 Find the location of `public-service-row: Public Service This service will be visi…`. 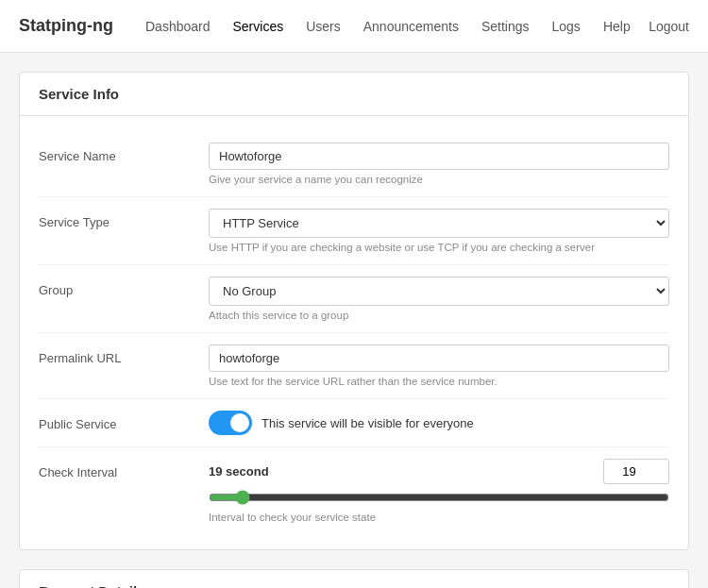

public-service-row: Public Service This service will be visi… is located at coordinates (354, 423).